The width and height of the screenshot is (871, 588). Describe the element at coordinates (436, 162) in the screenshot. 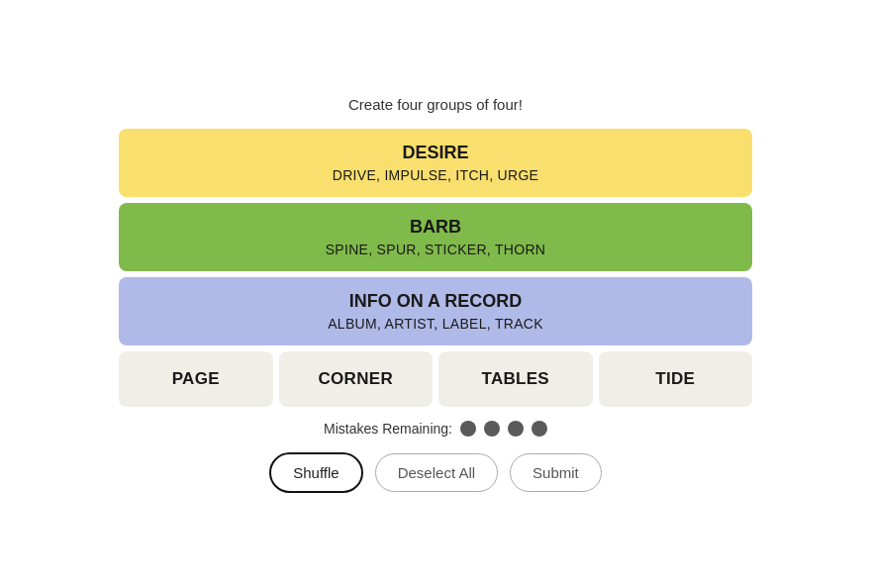

I see `group-yellow: DESIRE DRIVE, IMPULSE, ITCH, URGE` at that location.